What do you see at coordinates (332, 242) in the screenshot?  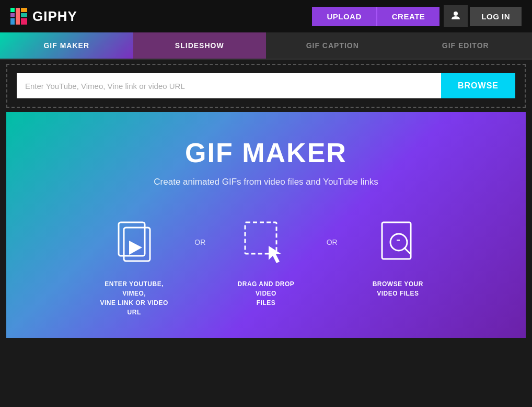 I see `or-text-2: OR` at bounding box center [332, 242].